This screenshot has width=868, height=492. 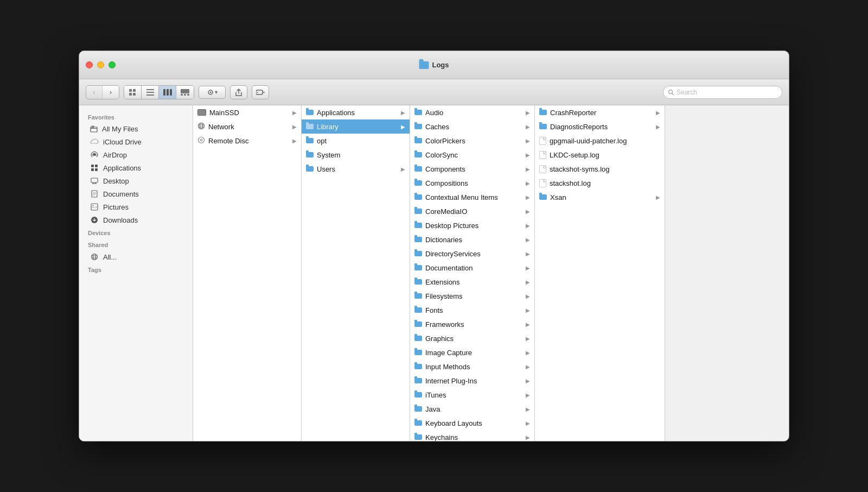 What do you see at coordinates (326, 169) in the screenshot?
I see `col2-users-label: Users` at bounding box center [326, 169].